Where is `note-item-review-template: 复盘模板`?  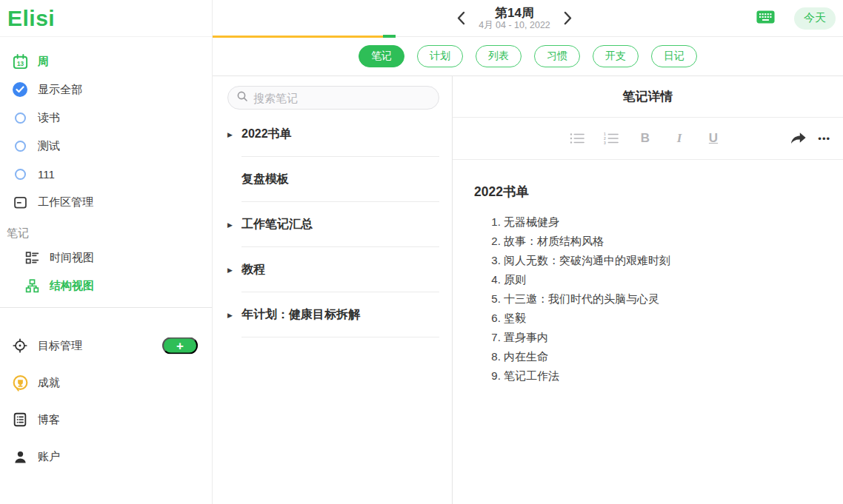
note-item-review-template: 复盘模板 is located at coordinates (333, 179).